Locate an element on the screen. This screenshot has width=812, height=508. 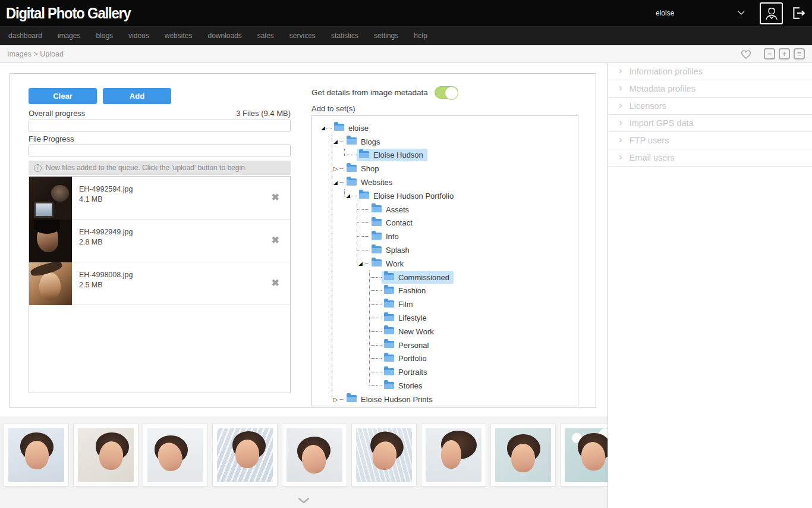
gallery-strip is located at coordinates (304, 462).